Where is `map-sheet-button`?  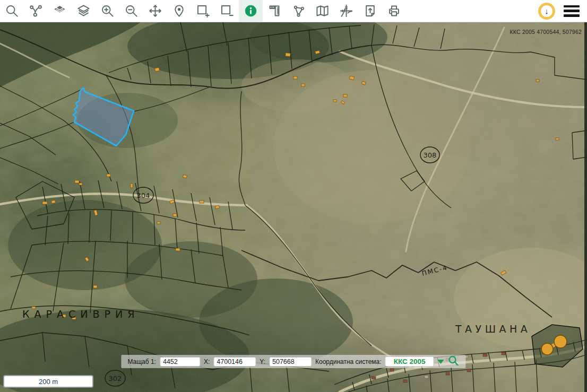
map-sheet-button is located at coordinates (323, 11).